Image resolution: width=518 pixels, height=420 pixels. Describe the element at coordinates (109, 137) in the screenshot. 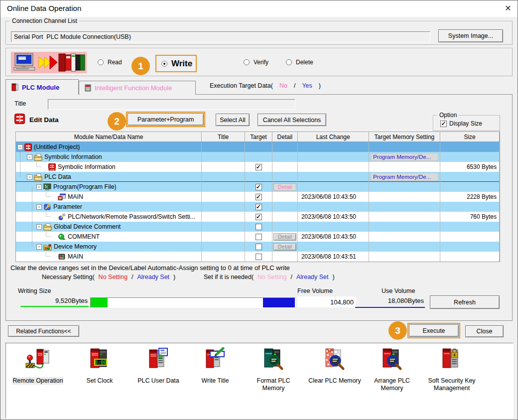

I see `table-header-cell: Module Name/Data Name` at that location.